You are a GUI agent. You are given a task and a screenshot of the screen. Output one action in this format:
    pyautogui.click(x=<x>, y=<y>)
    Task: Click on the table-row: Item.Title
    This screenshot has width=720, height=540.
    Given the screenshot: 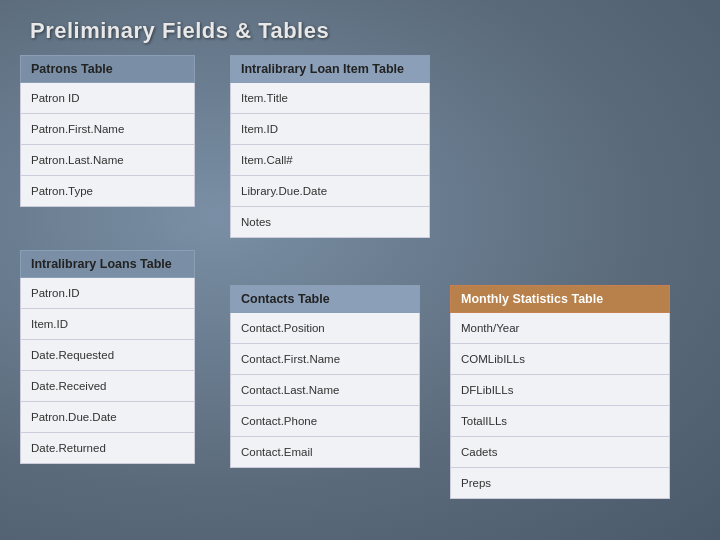 What is the action you would take?
    pyautogui.click(x=330, y=98)
    